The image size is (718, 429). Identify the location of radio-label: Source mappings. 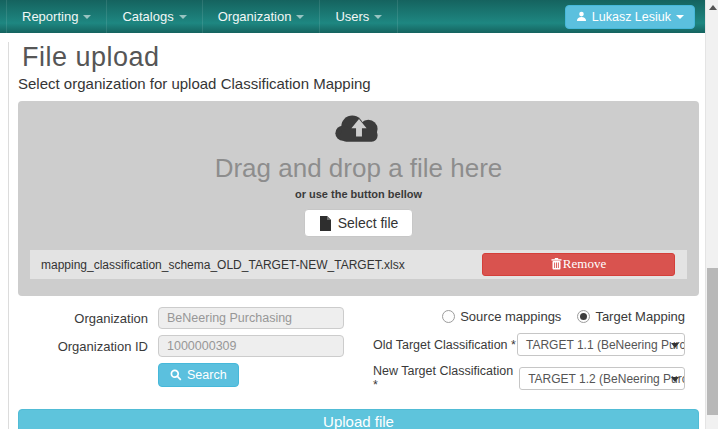
(510, 316).